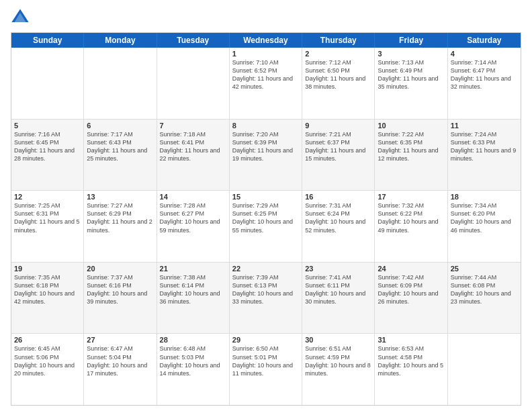 The height and width of the screenshot is (411, 532). What do you see at coordinates (411, 369) in the screenshot?
I see `calendar-cell: 31Sunrise: 6:53 AM Sunset: 4:58 PM Dayli…` at bounding box center [411, 369].